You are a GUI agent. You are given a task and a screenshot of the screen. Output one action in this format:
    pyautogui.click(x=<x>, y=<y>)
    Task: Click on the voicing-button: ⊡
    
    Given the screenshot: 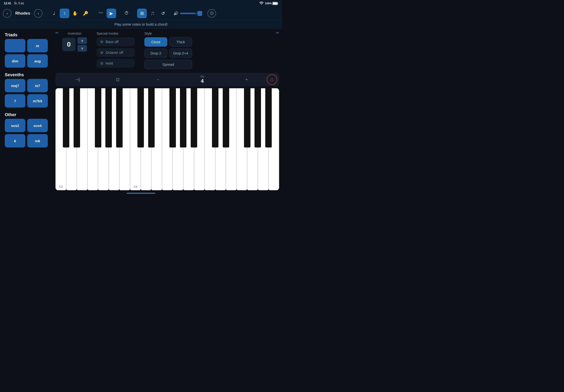 What is the action you would take?
    pyautogui.click(x=118, y=80)
    